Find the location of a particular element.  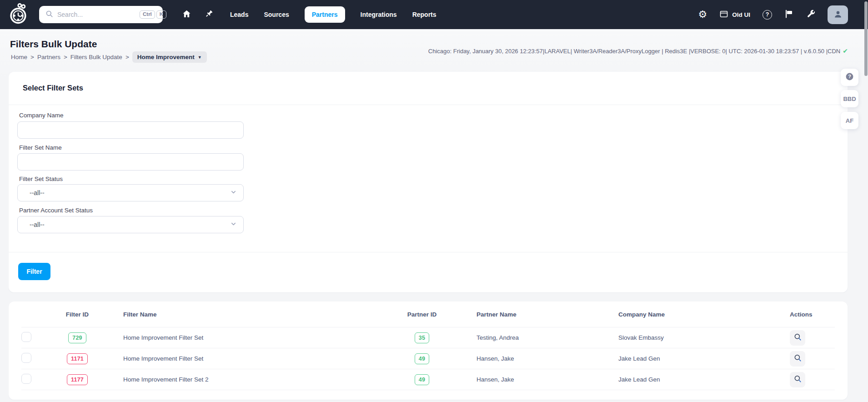

table-row: 1171 Home Improvement Filter Set 49 Hans… is located at coordinates (428, 359).